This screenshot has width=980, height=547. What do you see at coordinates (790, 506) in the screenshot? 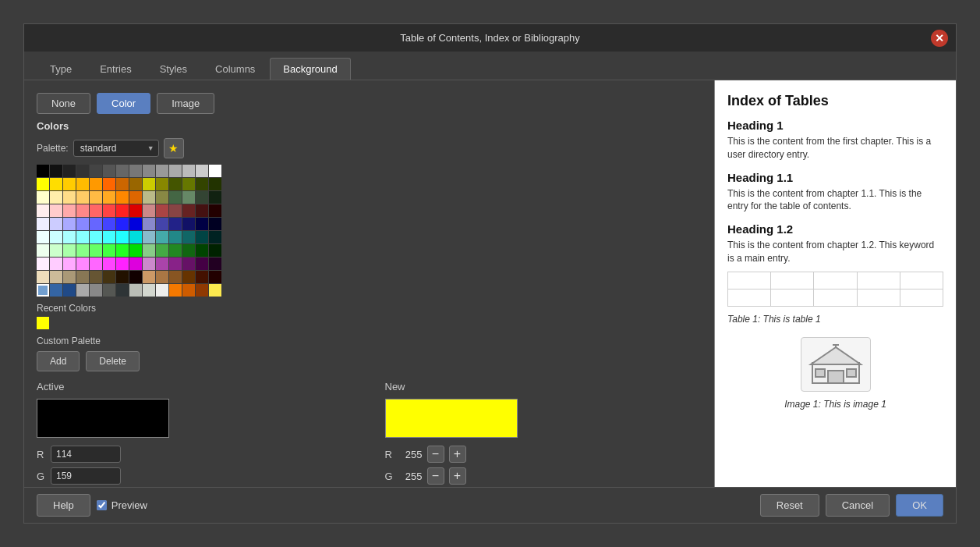
I see `reset-button: Reset` at bounding box center [790, 506].